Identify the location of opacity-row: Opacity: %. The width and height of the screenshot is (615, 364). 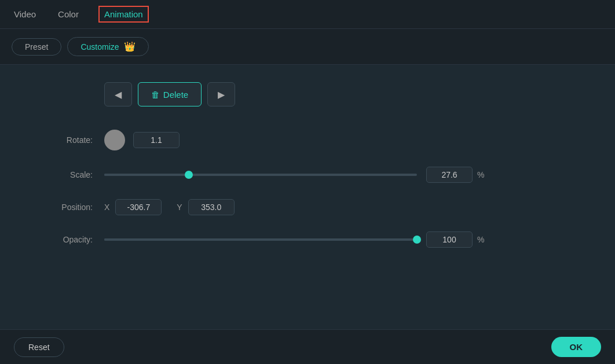
(308, 240).